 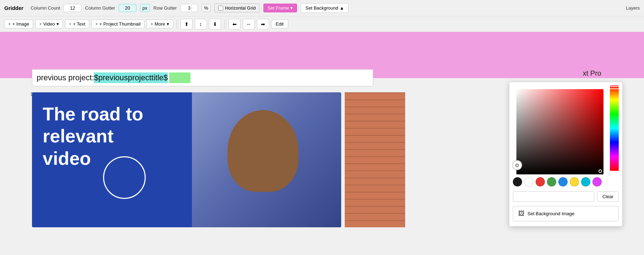 What do you see at coordinates (189, 8) in the screenshot?
I see `row-gutter-input` at bounding box center [189, 8].